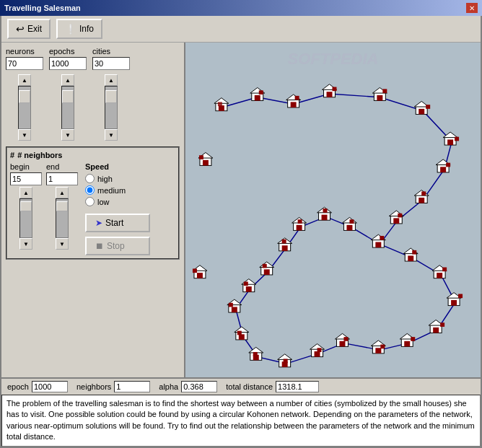 The height and width of the screenshot is (448, 482). What do you see at coordinates (118, 190) in the screenshot?
I see `speed-radio-group: high medium low` at bounding box center [118, 190].